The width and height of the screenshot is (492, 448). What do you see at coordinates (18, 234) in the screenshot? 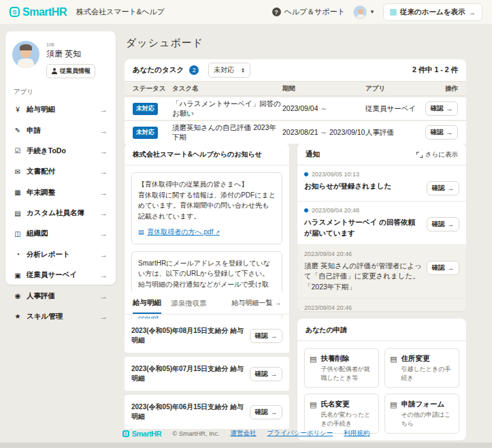
I see `org-chart-icon: ◫` at bounding box center [18, 234].